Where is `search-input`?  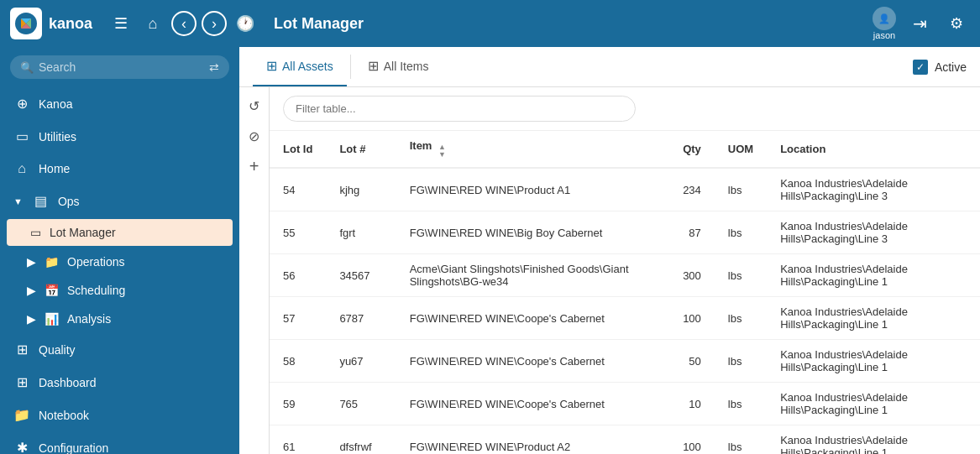 search-input is located at coordinates (121, 67).